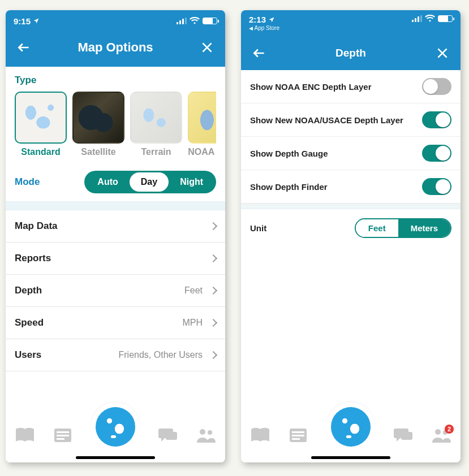  I want to click on toggle-depth-finder-switch, so click(437, 187).